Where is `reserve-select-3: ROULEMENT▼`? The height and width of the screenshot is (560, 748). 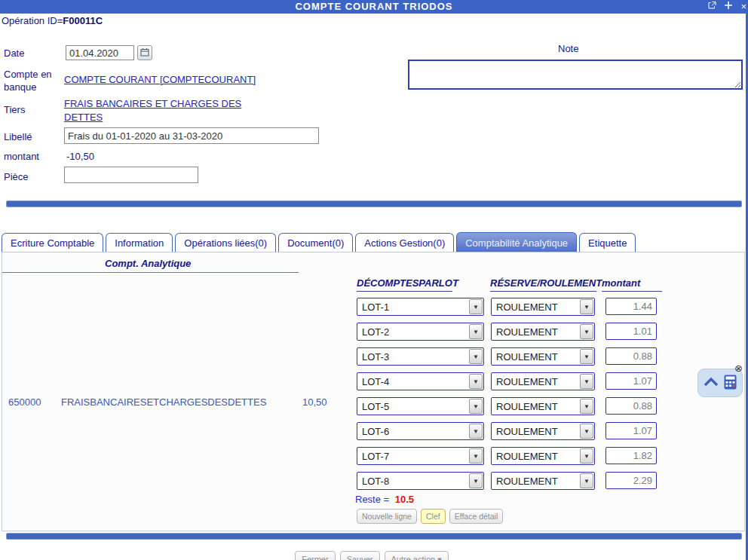 reserve-select-3: ROULEMENT▼ is located at coordinates (543, 357).